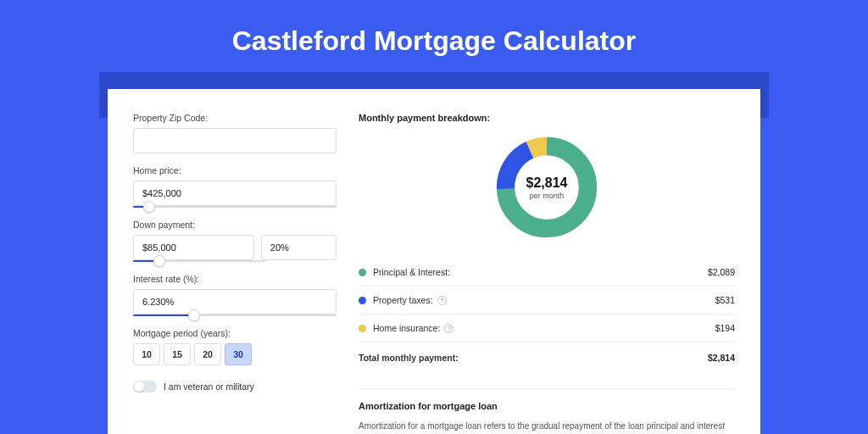 The width and height of the screenshot is (868, 434). What do you see at coordinates (209, 387) in the screenshot?
I see `veteran-label: I am veteran or military` at bounding box center [209, 387].